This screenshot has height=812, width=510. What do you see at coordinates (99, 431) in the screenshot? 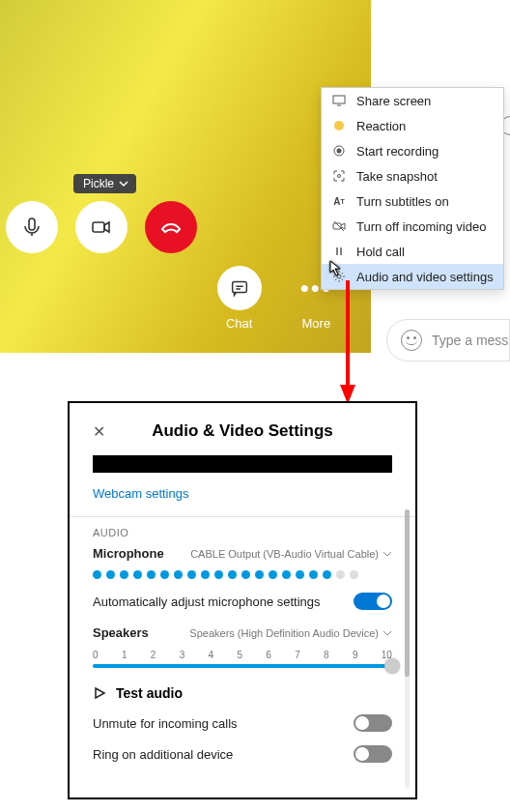
I see `close-button: ✕` at bounding box center [99, 431].